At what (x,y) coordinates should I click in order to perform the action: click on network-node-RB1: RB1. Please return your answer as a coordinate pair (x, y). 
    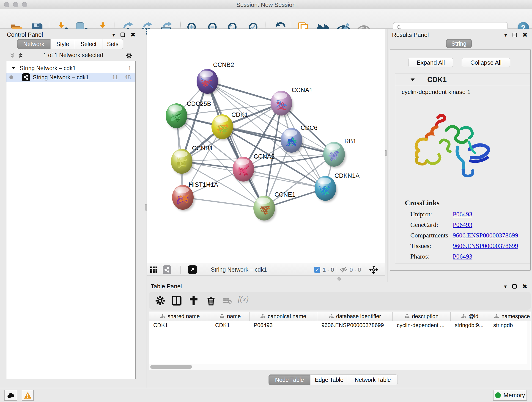
    Looking at the image, I should click on (340, 153).